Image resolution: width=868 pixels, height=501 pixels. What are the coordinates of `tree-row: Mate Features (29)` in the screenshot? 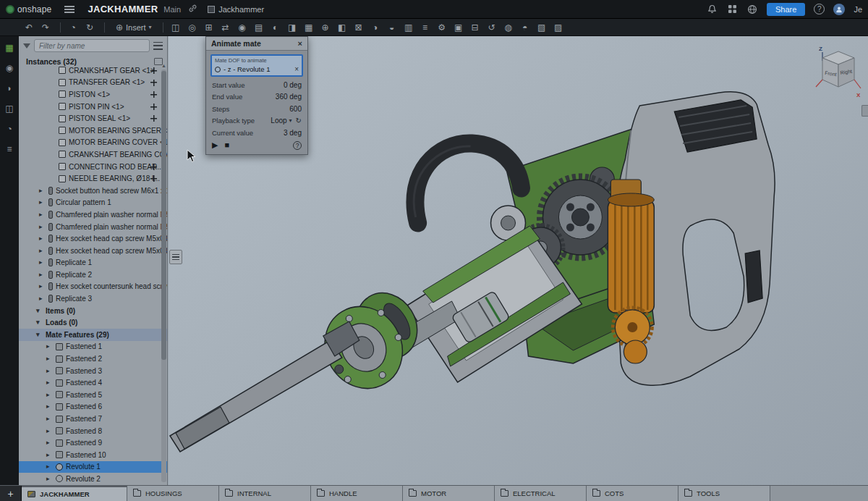 It's located at (93, 334).